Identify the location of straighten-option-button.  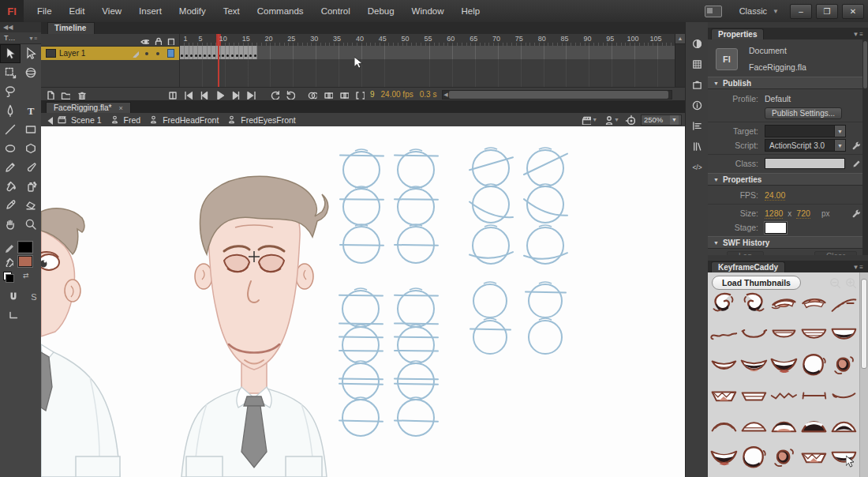
(13, 316).